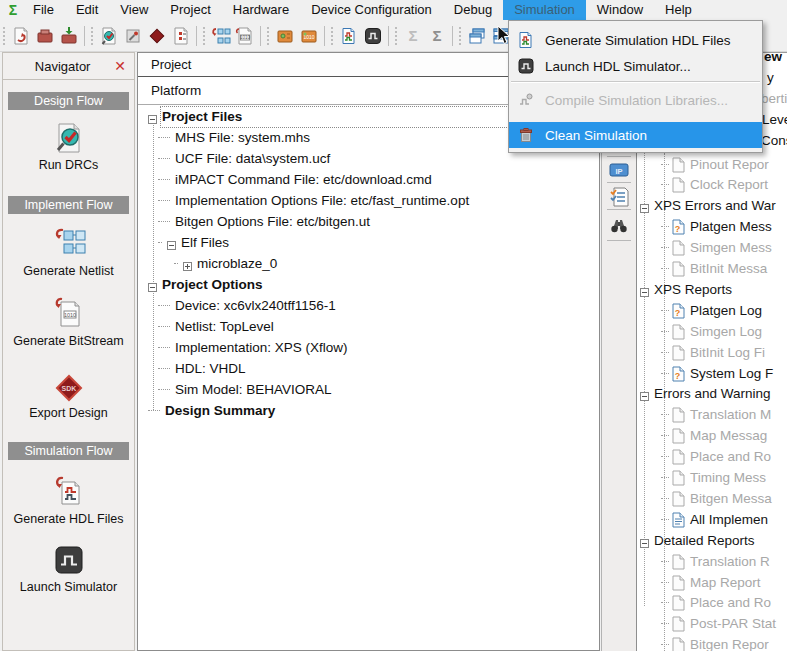 The height and width of the screenshot is (651, 787). I want to click on ip-catalog-button: IP, so click(619, 170).